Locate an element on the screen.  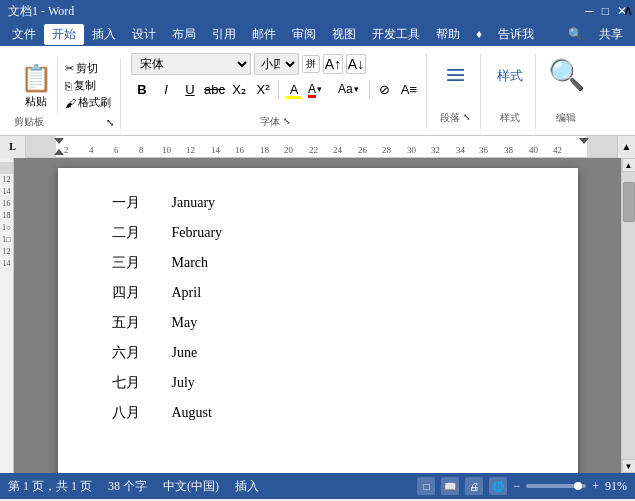
menu-view: 视图 is located at coordinates (344, 34).